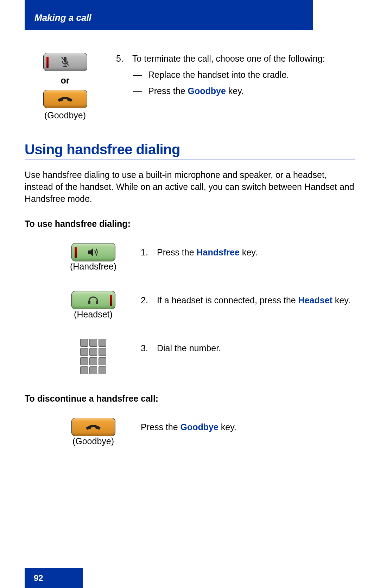  Describe the element at coordinates (146, 348) in the screenshot. I see `step3-number: 3.` at that location.